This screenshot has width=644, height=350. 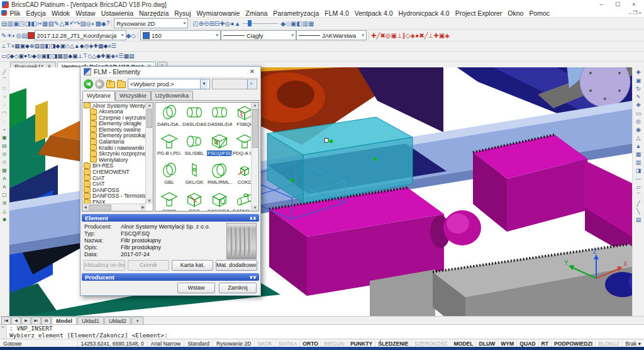 I want to click on menu-item: Zmiana, so click(x=257, y=13).